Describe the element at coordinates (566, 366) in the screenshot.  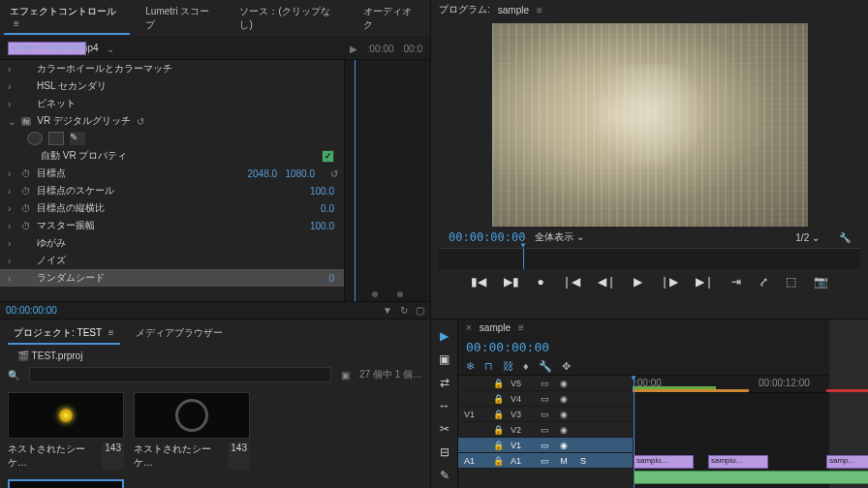
I see `timeline-settings-icon: ✥` at that location.